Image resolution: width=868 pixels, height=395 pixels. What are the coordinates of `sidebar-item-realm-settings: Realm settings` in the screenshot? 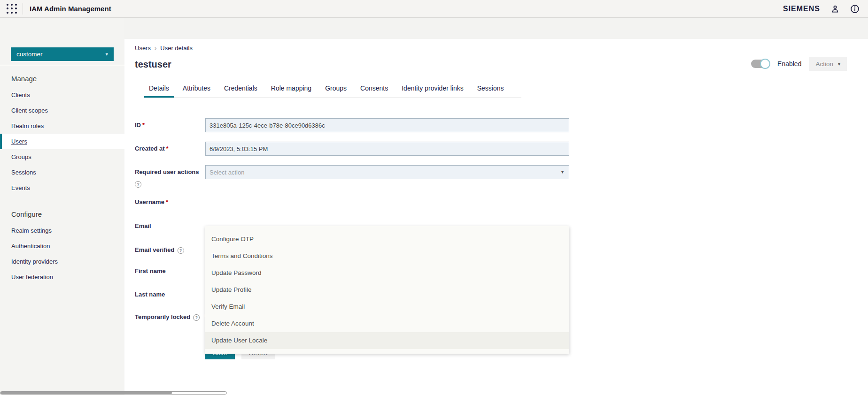 It's located at (62, 231).